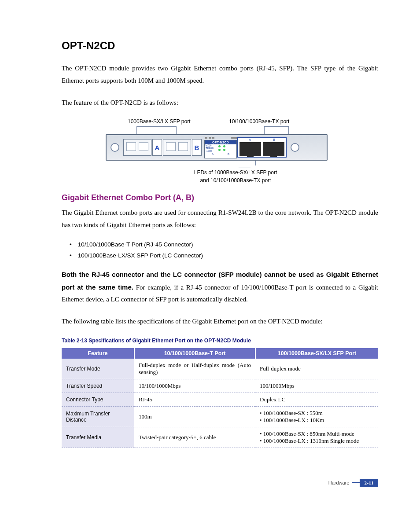 This screenshot has height=514, width=420. I want to click on led-col-b: B, so click(228, 154).